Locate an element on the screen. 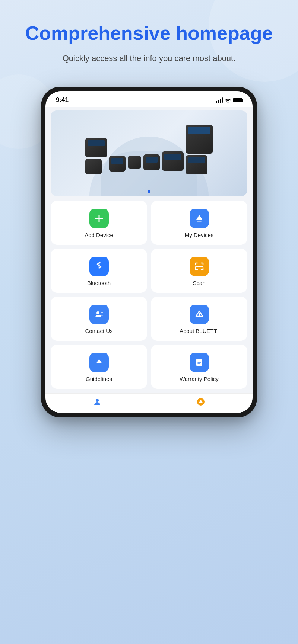  status-time: 9:41 is located at coordinates (62, 100).